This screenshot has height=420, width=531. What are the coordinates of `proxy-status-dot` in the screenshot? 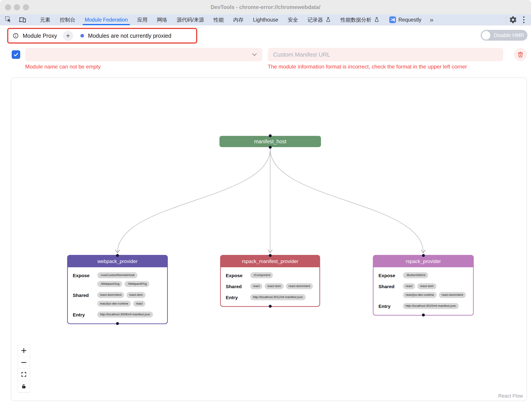 It's located at (82, 36).